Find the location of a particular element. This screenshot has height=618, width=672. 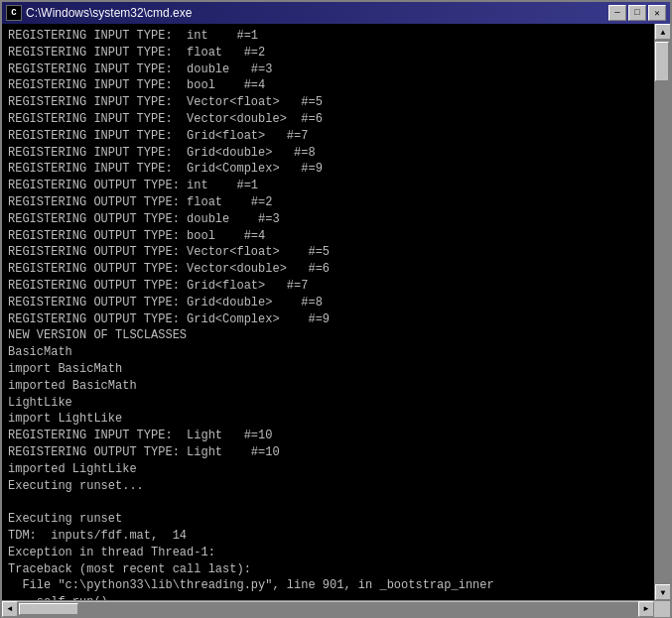

scroll-left-button: ◄ is located at coordinates (10, 609).